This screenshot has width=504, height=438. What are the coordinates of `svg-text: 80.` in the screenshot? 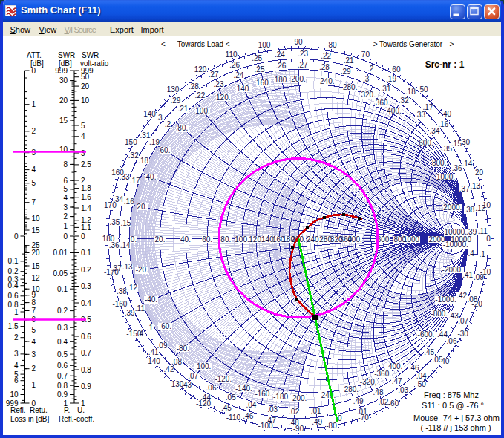 It's located at (183, 128).